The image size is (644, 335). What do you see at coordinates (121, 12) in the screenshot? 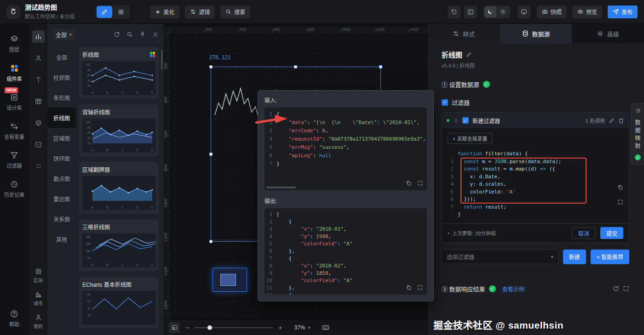
I see `widget-mode-button` at bounding box center [121, 12].